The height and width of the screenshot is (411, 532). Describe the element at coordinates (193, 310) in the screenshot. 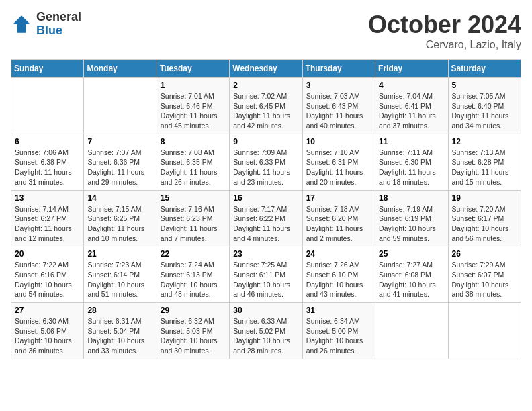

I see `day-number: 29` at that location.